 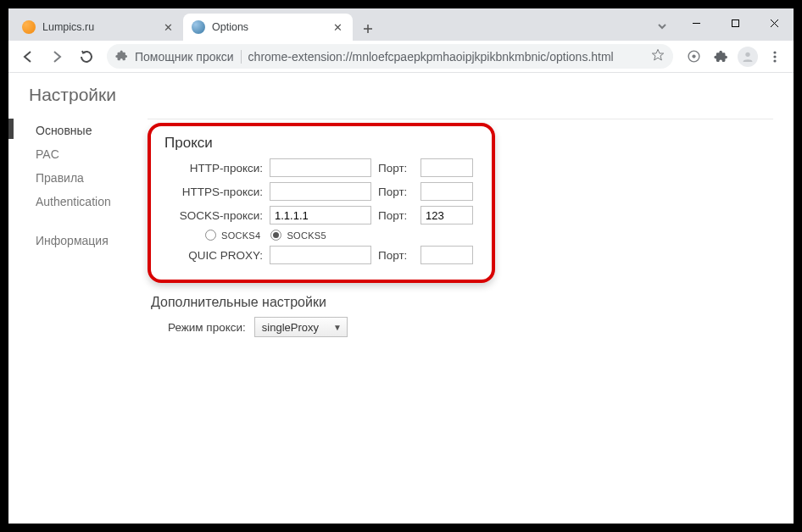 What do you see at coordinates (88, 130) in the screenshot?
I see `sidebar-item-main: Основные` at bounding box center [88, 130].